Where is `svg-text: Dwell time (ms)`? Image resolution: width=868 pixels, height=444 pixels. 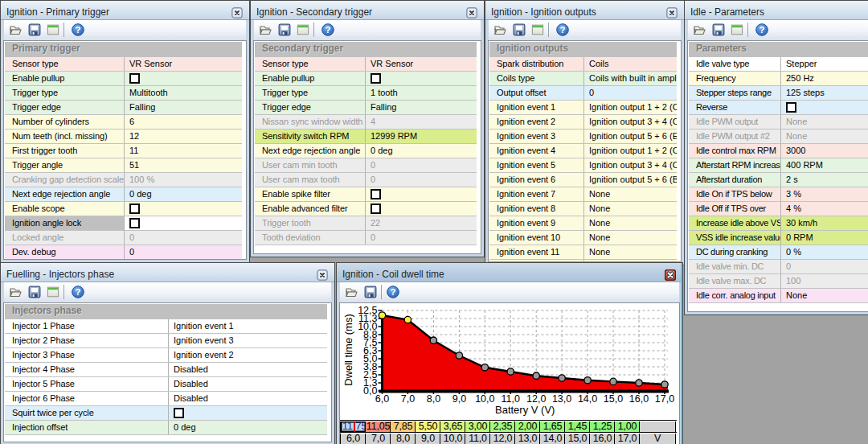 svg-text: Dwell time (ms) is located at coordinates (349, 350).